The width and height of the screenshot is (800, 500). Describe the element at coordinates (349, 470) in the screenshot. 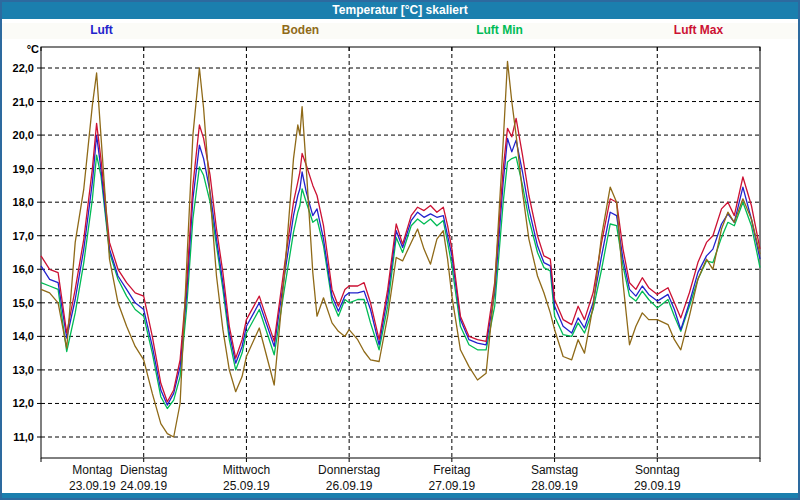

I see `x-day-label: Donnerstag` at that location.